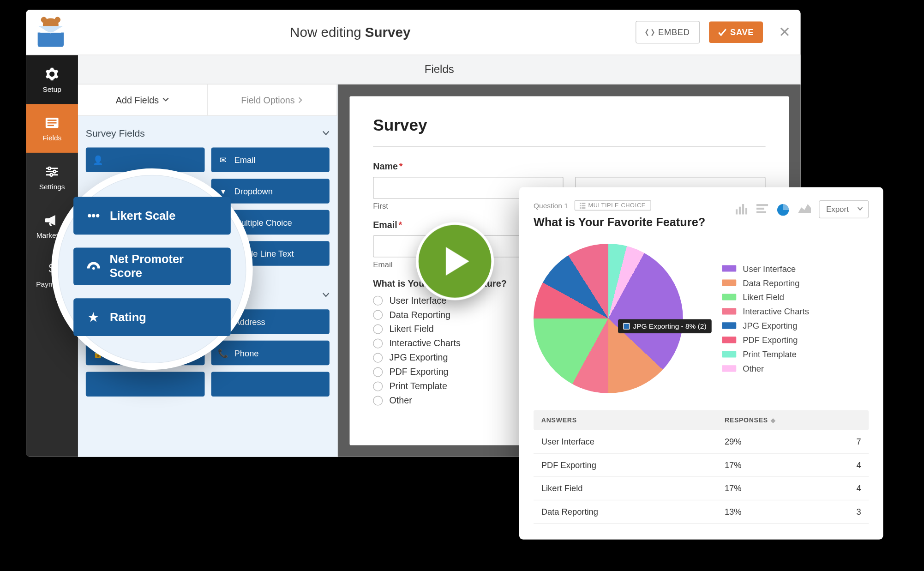 This screenshot has width=924, height=571. What do you see at coordinates (832, 511) in the screenshot?
I see `count-cell: 3` at bounding box center [832, 511].